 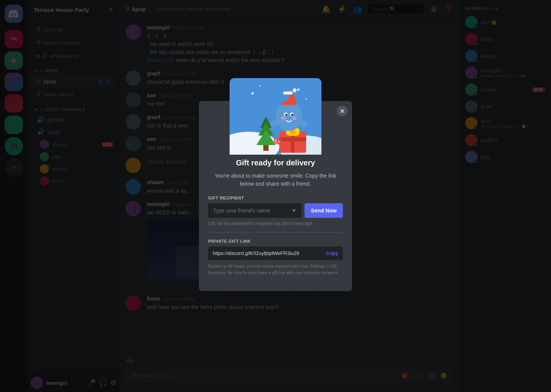 What do you see at coordinates (342, 111) in the screenshot?
I see `modal-close-button: ✕` at bounding box center [342, 111].